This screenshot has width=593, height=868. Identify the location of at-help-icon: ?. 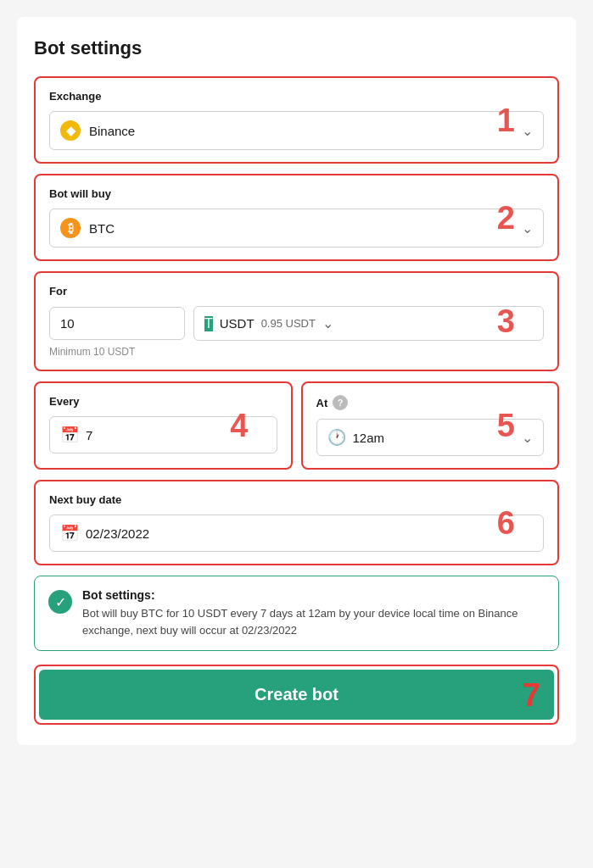
(340, 403).